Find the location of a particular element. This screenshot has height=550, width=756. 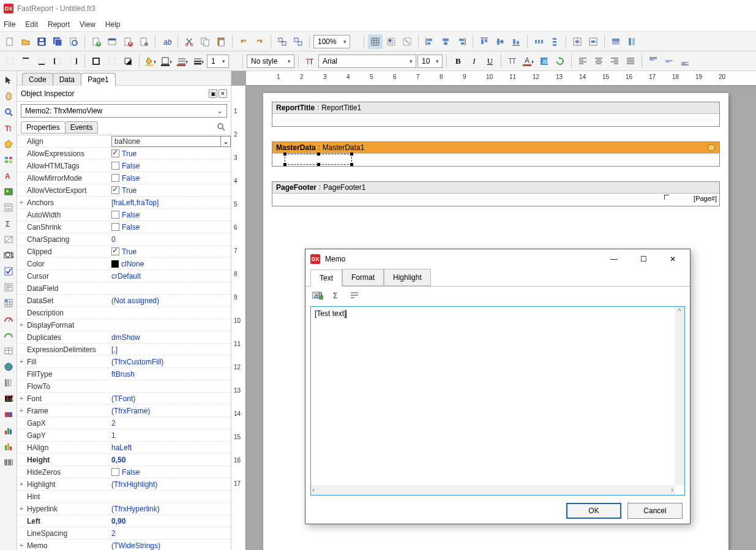

property-row: AllowVectorExportTrue is located at coordinates (124, 190).